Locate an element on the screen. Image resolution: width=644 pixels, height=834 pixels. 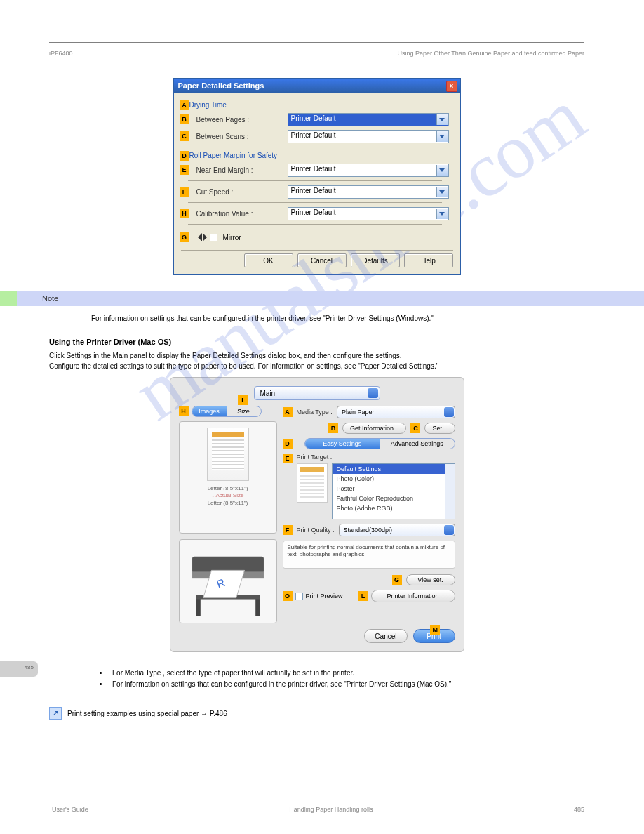
images-size-segmented: Images Size is located at coordinates (227, 411).